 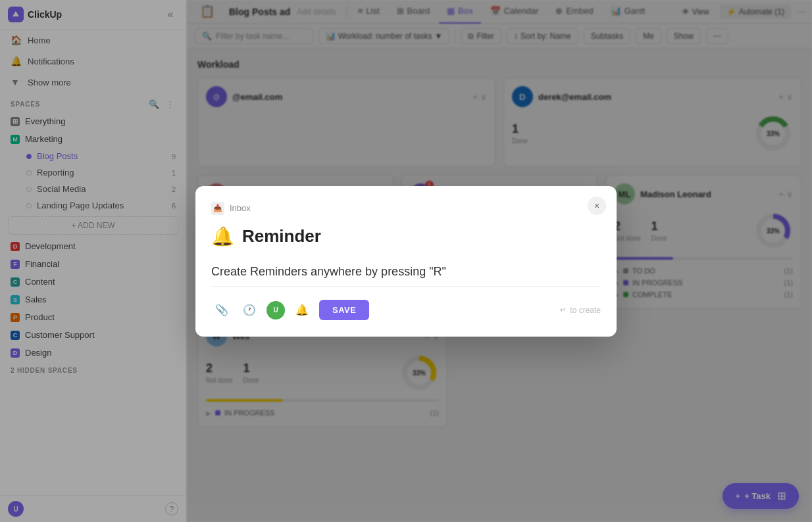 I want to click on modal-hint: ↵ to create, so click(x=580, y=310).